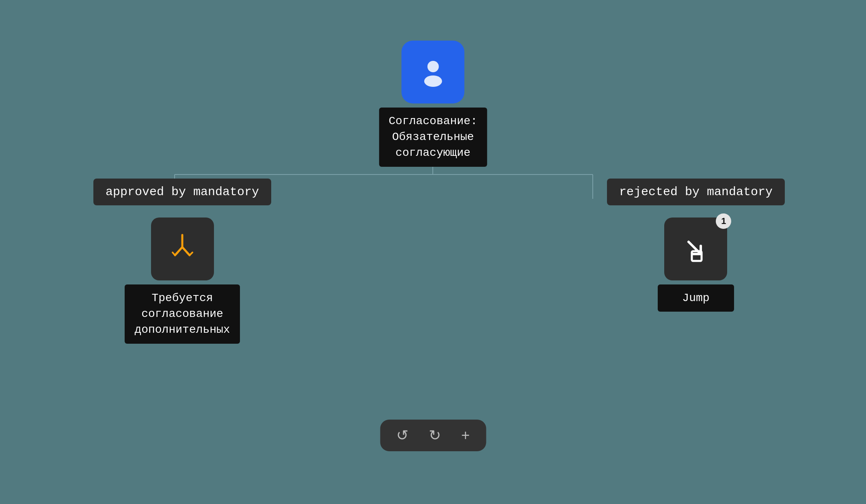 This screenshot has width=866, height=504. What do you see at coordinates (696, 249) in the screenshot?
I see `jump-icon-box: 1` at bounding box center [696, 249].